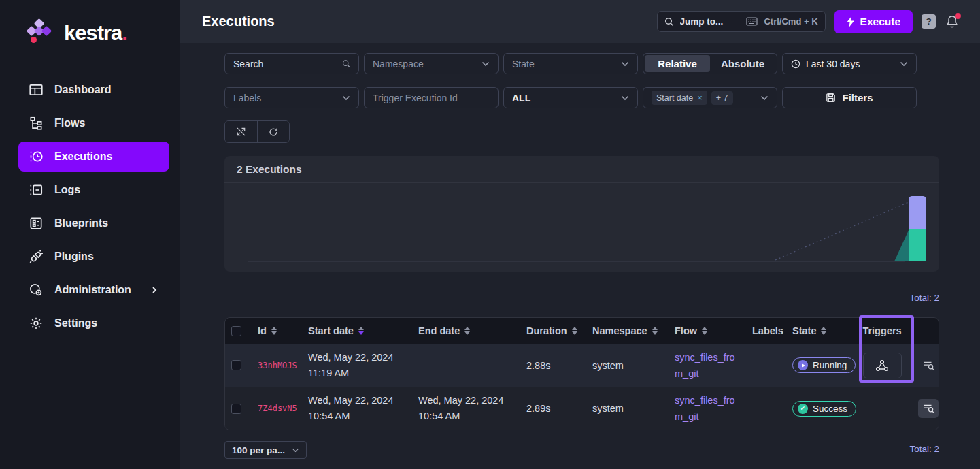 Image resolution: width=980 pixels, height=469 pixels. Describe the element at coordinates (431, 98) in the screenshot. I see `trigger-execution-id-filter` at that location.